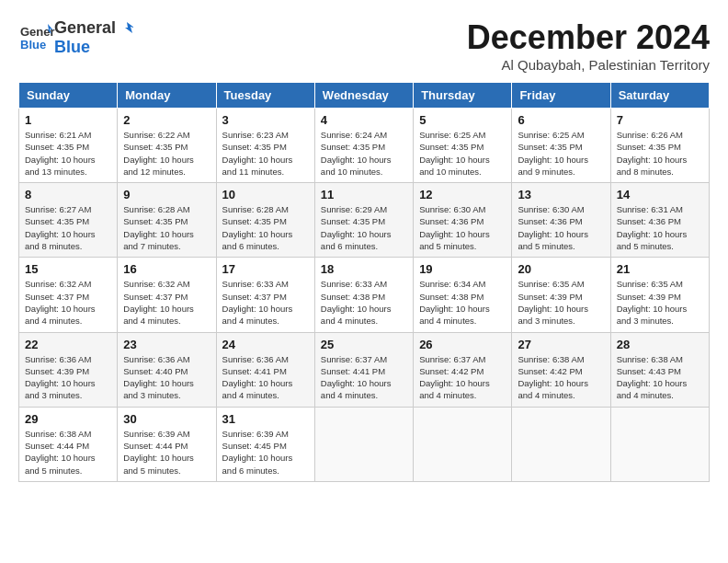  Describe the element at coordinates (660, 294) in the screenshot. I see `table-row: 21Sunrise: 6:35 AM Sunset: 4:39 PM Dayli…` at that location.